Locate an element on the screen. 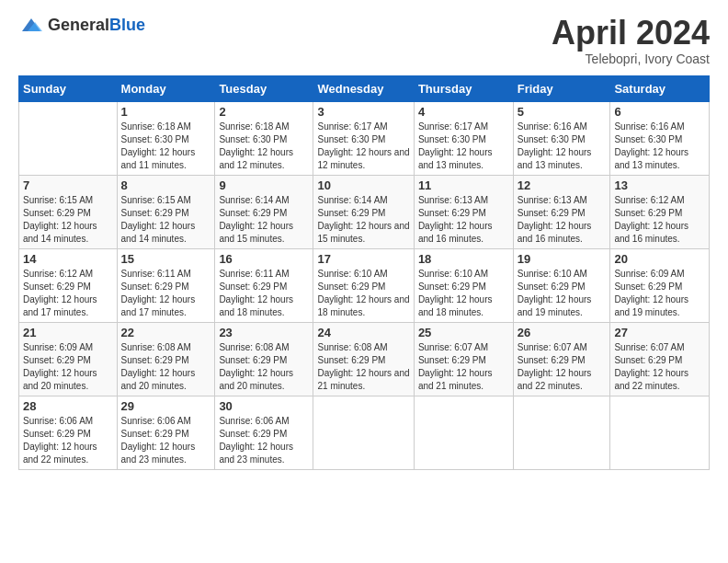 The height and width of the screenshot is (563, 728). calendar-cell: 6Sunrise: 6:16 AMSunset: 6:30 PMDaylight… is located at coordinates (660, 138).